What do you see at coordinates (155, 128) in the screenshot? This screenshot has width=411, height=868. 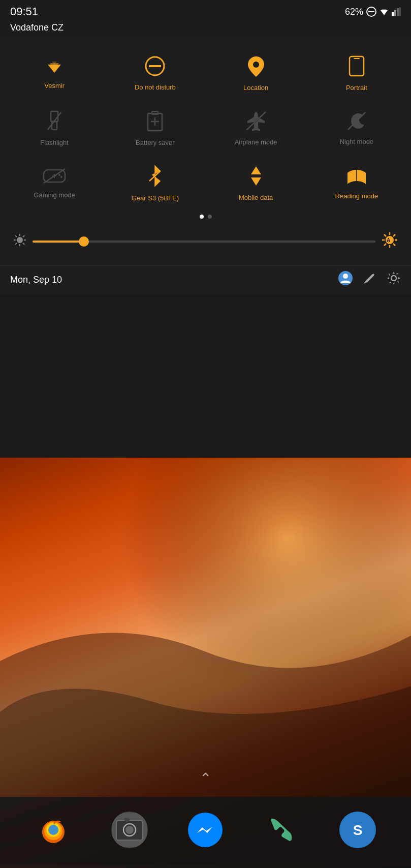 I see `tile-battery-saver: Battery saver` at bounding box center [155, 128].